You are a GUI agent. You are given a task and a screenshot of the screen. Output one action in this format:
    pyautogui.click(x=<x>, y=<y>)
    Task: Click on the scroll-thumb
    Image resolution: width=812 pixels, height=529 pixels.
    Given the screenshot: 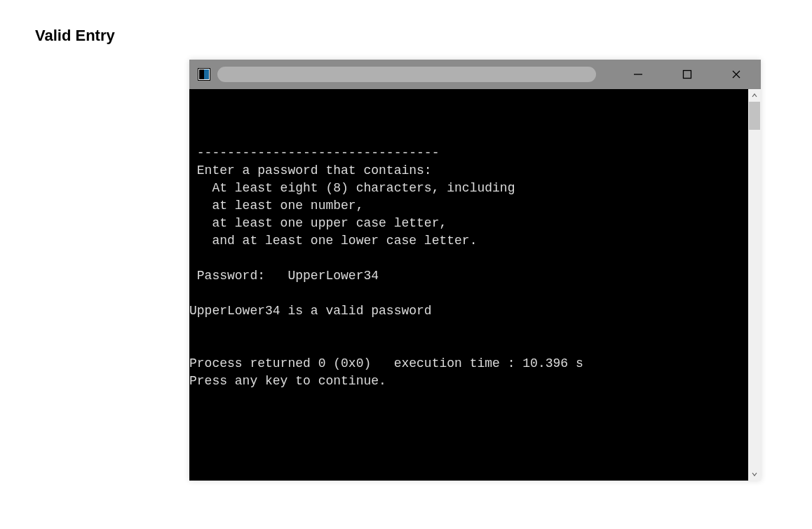 What is the action you would take?
    pyautogui.click(x=755, y=116)
    